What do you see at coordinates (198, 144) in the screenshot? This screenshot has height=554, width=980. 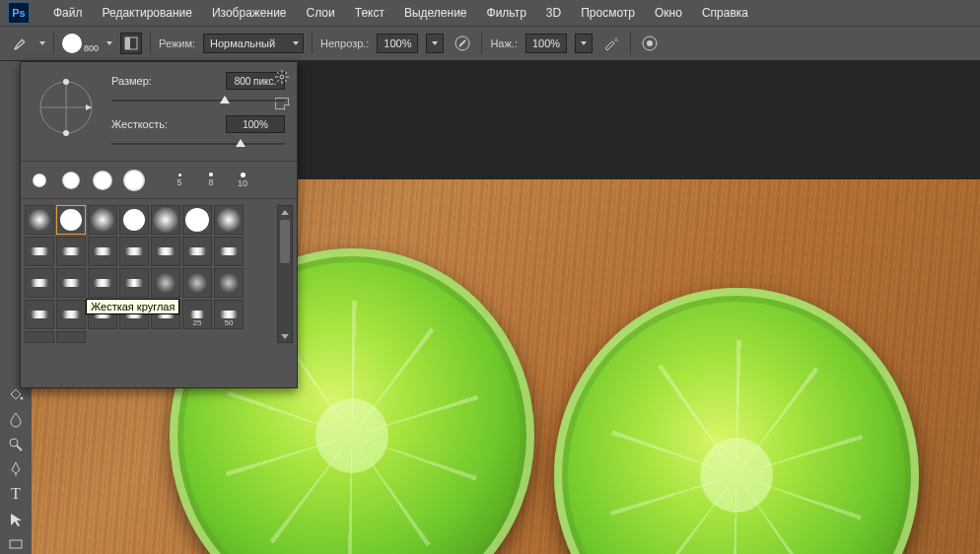 I see `hardness-slider` at bounding box center [198, 144].